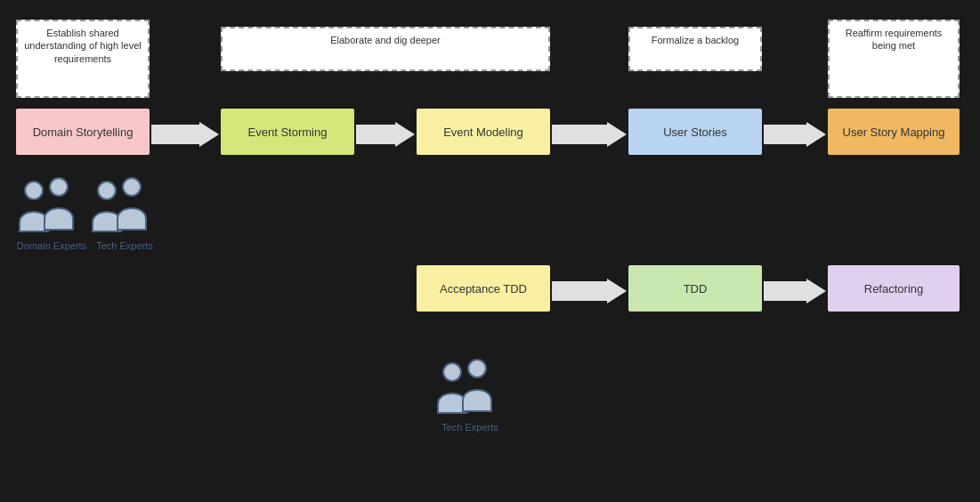  What do you see at coordinates (288, 132) in the screenshot?
I see `event-storming-box: Event Storming` at bounding box center [288, 132].